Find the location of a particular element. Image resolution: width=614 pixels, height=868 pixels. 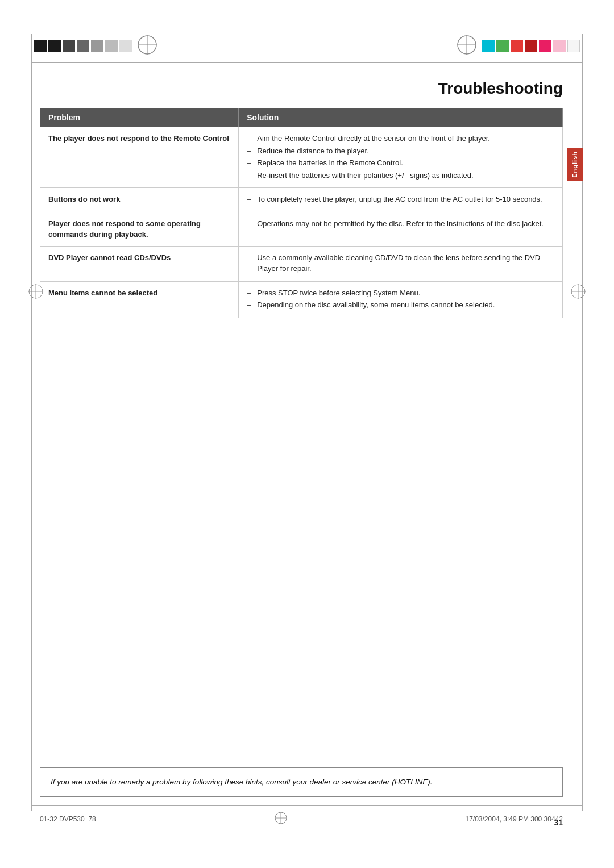

footer-right: 17/03/2004, 3:49 PM 300 30442 is located at coordinates (514, 819).